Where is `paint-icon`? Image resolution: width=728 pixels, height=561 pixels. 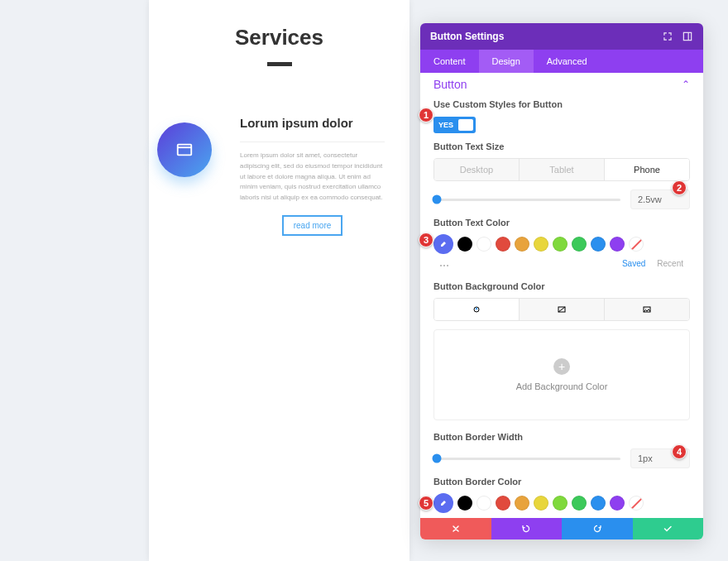
paint-icon is located at coordinates (477, 309).